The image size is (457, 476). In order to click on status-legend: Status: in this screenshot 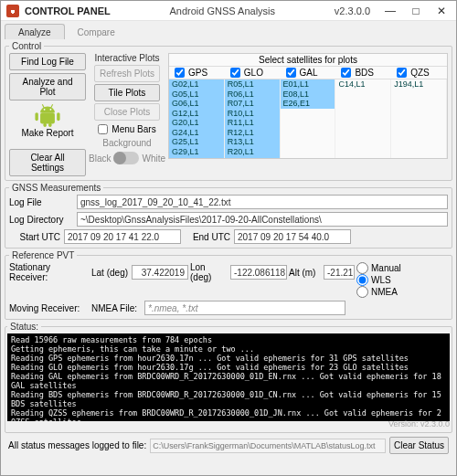, I will do `click(24, 327)`.